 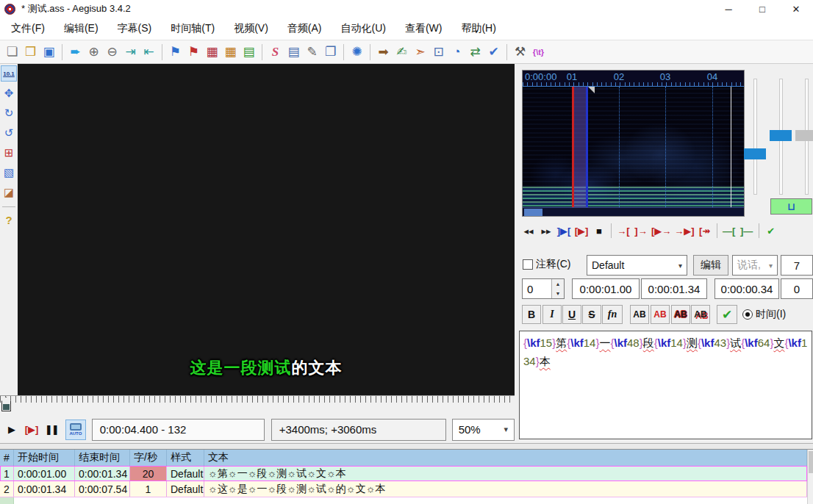 What do you see at coordinates (747, 289) in the screenshot?
I see `duration-field: 0:00:00.34` at bounding box center [747, 289].